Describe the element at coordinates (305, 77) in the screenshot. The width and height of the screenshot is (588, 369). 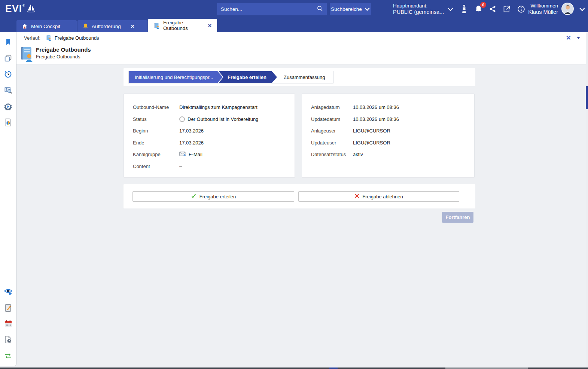
I see `wizard-step-zusammenfassung: Zusammenfassung` at that location.